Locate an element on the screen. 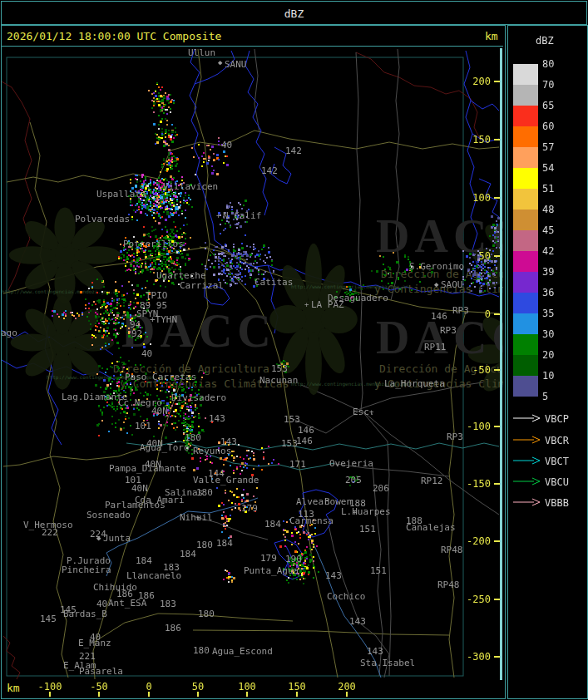 The height and width of the screenshot is (700, 588). colorbar-value: 54 is located at coordinates (556, 168).